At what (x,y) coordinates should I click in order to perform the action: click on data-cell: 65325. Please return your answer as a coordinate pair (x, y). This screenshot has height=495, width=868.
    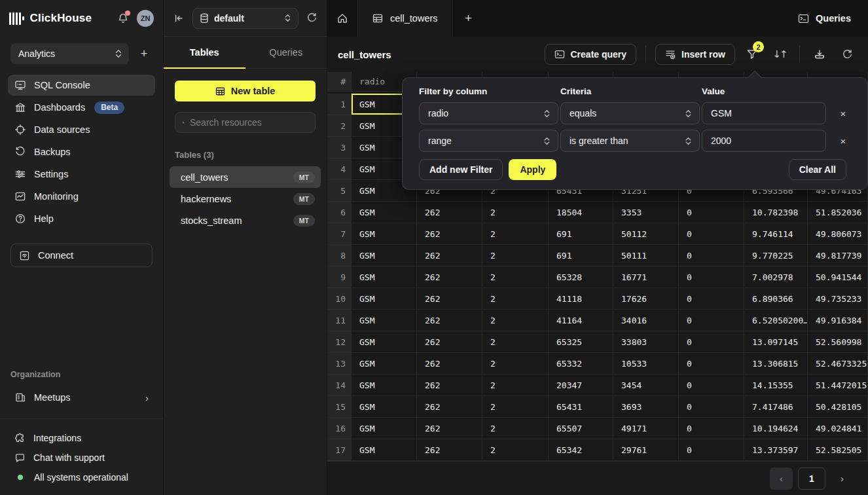
    Looking at the image, I should click on (581, 342).